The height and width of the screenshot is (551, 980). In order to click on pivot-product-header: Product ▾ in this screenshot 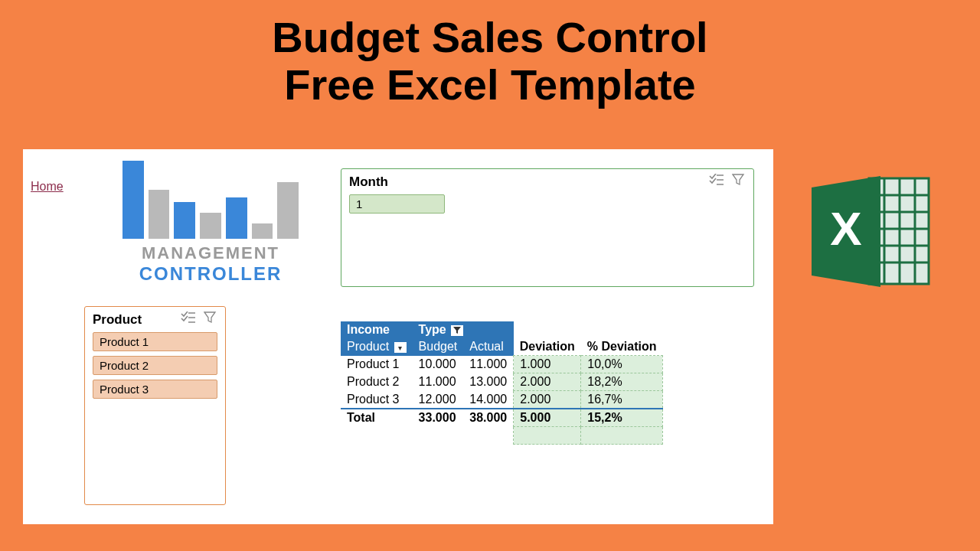, I will do `click(377, 347)`.